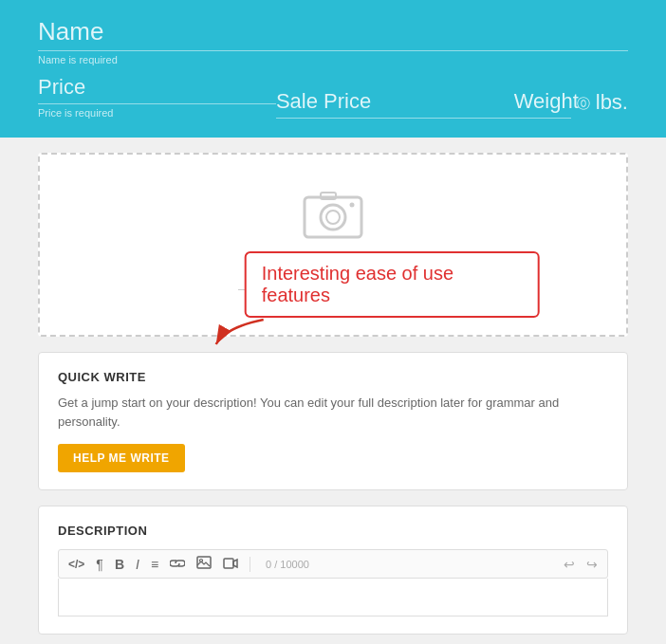  I want to click on callout-bubble: Interesting ease of use features, so click(393, 285).